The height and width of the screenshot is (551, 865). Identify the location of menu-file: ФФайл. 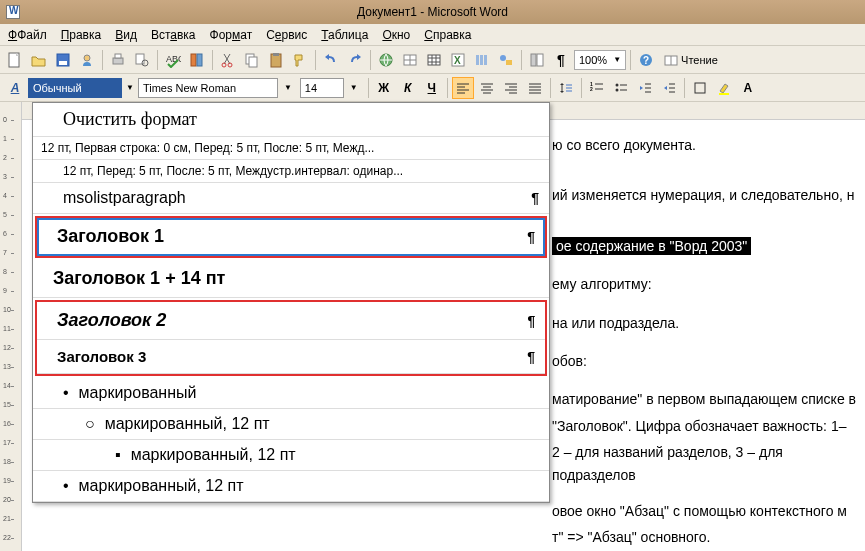
(28, 35).